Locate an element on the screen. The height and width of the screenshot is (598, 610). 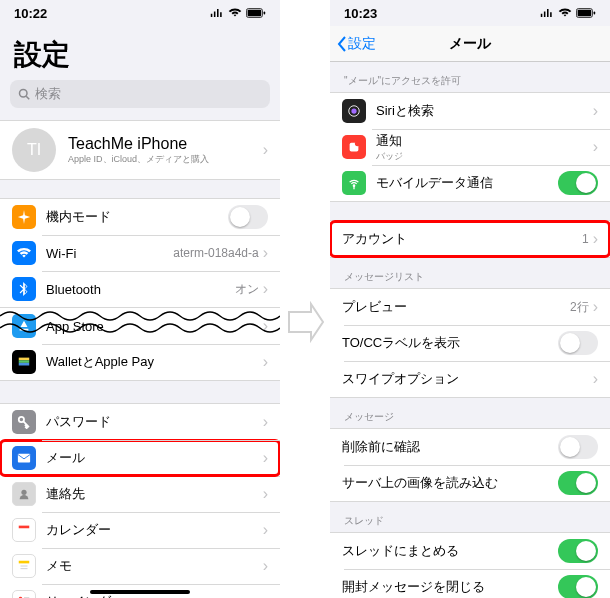
settings-row-サーバ上の画像を読み込む: サーバ上の画像を読み込む is located at coordinates (470, 483).